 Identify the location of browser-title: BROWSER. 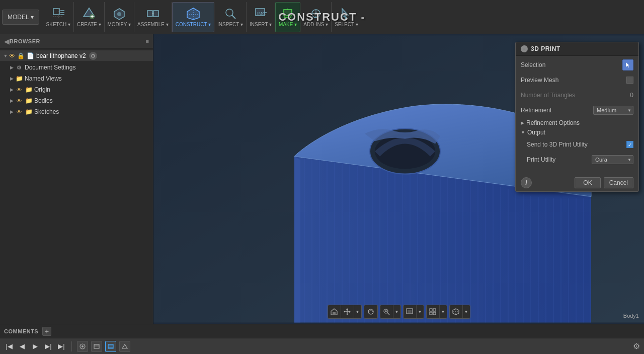
(25, 41).